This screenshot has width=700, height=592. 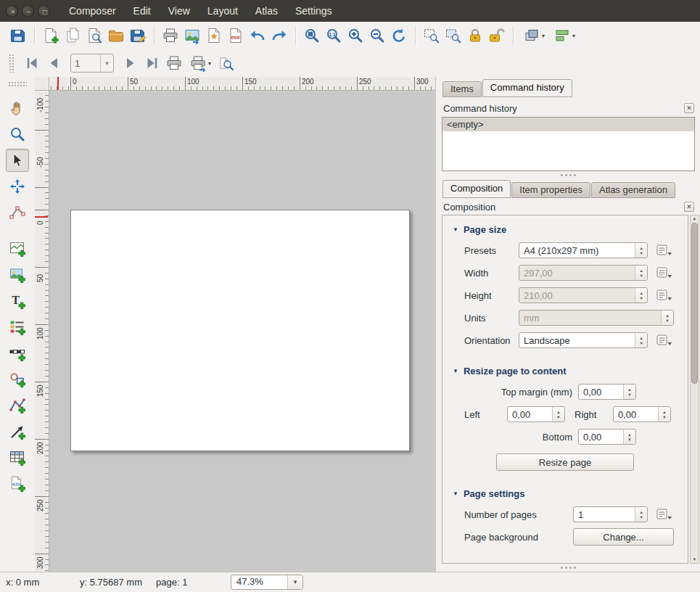 What do you see at coordinates (568, 175) in the screenshot?
I see `panel-splitter-handle` at bounding box center [568, 175].